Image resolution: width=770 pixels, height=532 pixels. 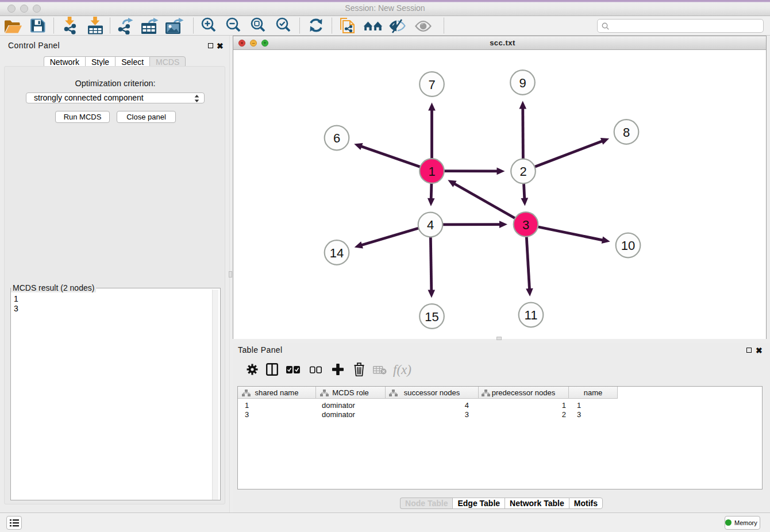 What do you see at coordinates (531, 315) in the screenshot?
I see `svg-text: 11` at bounding box center [531, 315].